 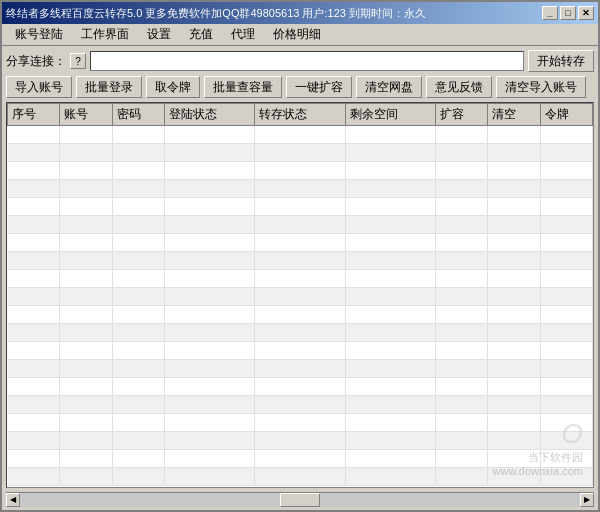 I want to click on col-expand: 扩容, so click(x=462, y=115).